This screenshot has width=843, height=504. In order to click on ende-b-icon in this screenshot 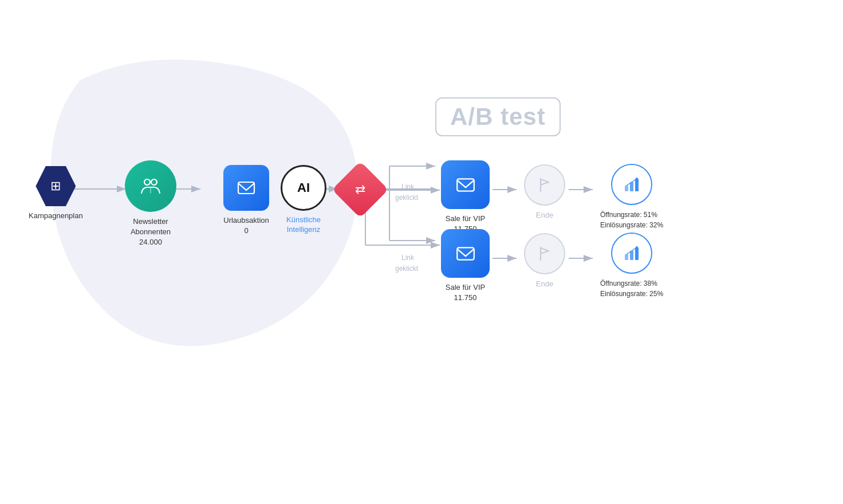, I will do `click(545, 254)`.